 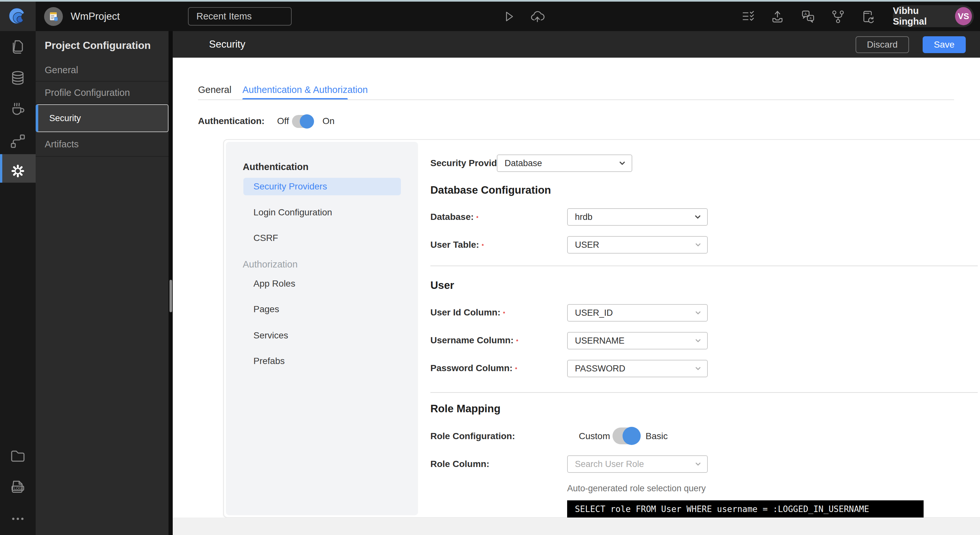 I want to click on user-menu: Vibhu Singhal VS, so click(x=934, y=16).